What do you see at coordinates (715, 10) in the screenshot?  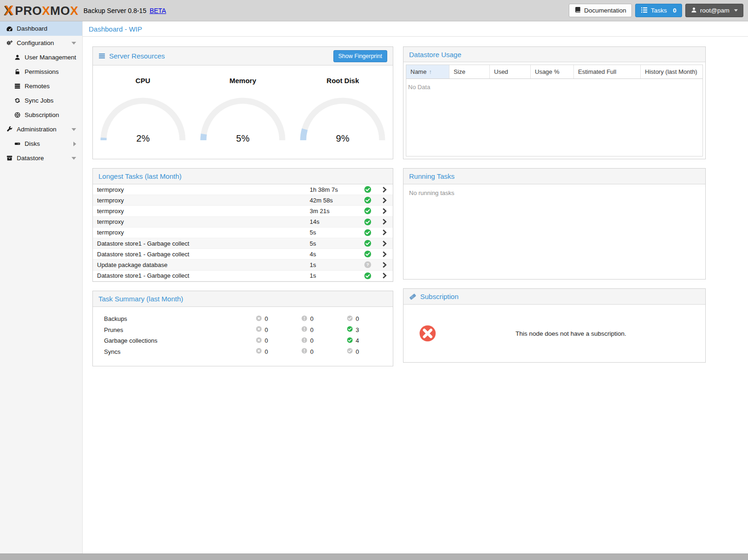 I see `user-menu-label: root@pam` at bounding box center [715, 10].